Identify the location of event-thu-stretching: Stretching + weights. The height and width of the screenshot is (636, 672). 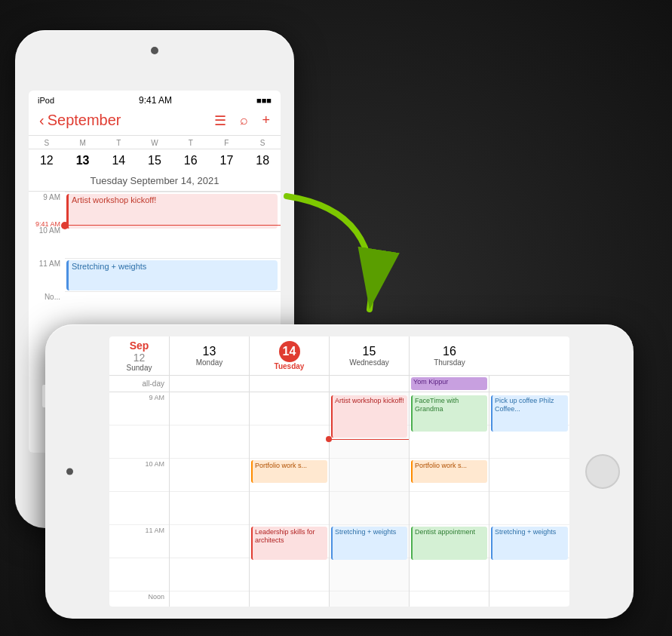
(529, 543).